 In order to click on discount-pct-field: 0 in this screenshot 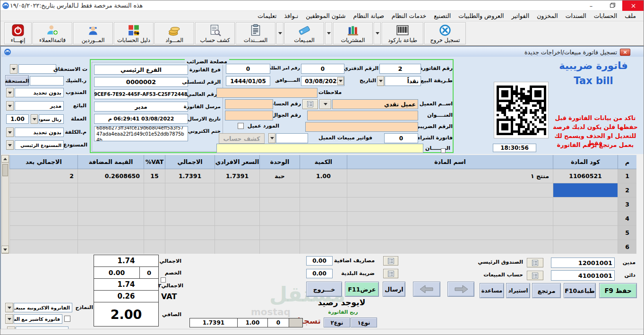, I will do `click(149, 273)`.